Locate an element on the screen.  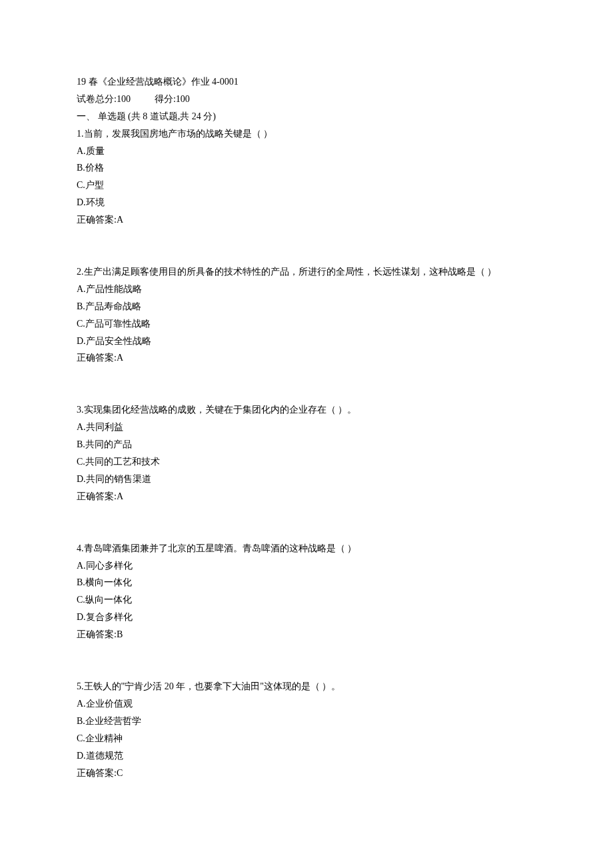
question-stem: 4.青岛啤酒集团兼并了北京的五星啤酒。青岛啤酒的这种战略是（ ） is located at coordinates (306, 549).